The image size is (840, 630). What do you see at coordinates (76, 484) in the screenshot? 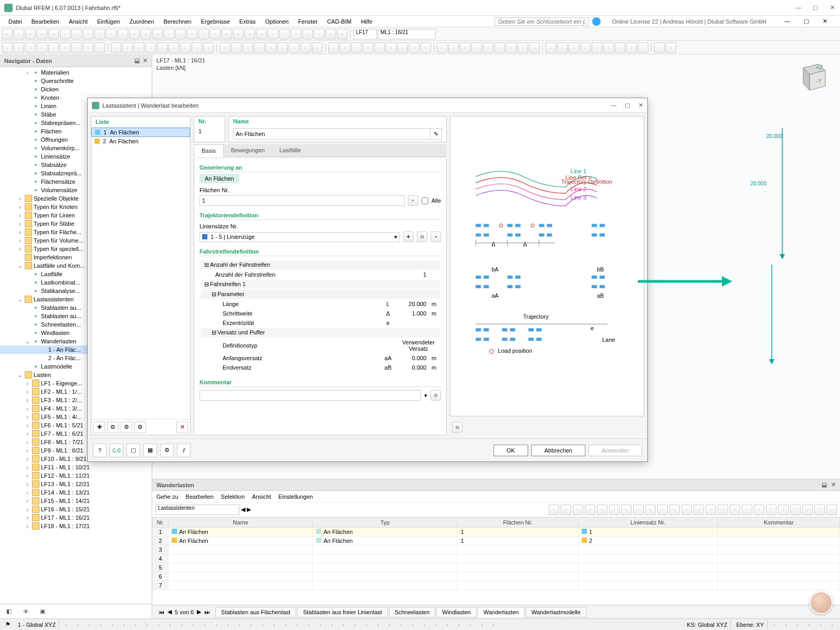
I see `tree-item: ›LF13 - ML1 : 12/21` at bounding box center [76, 484].